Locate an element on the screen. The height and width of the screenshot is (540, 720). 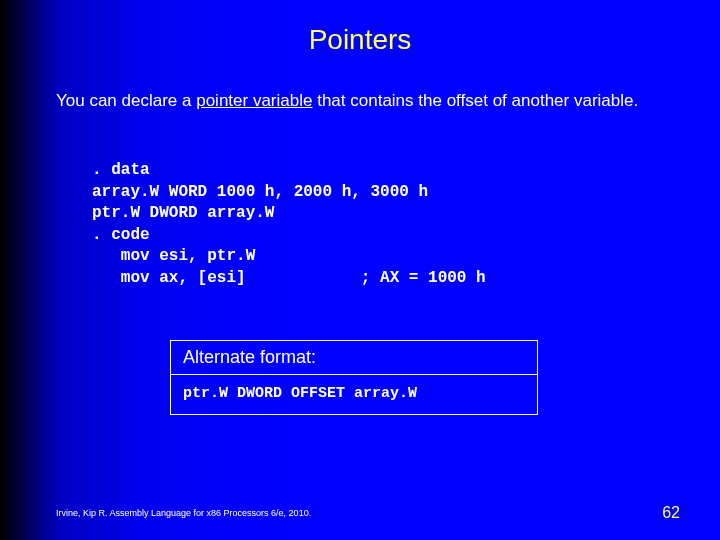
body-paragraph: You can declare a pointer variable that … is located at coordinates (360, 100).